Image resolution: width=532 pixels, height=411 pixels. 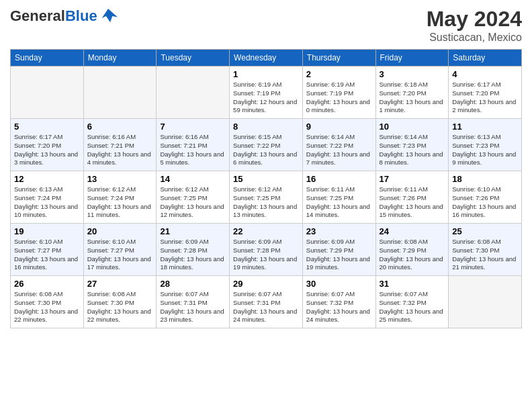 I want to click on day-number: 8, so click(x=266, y=126).